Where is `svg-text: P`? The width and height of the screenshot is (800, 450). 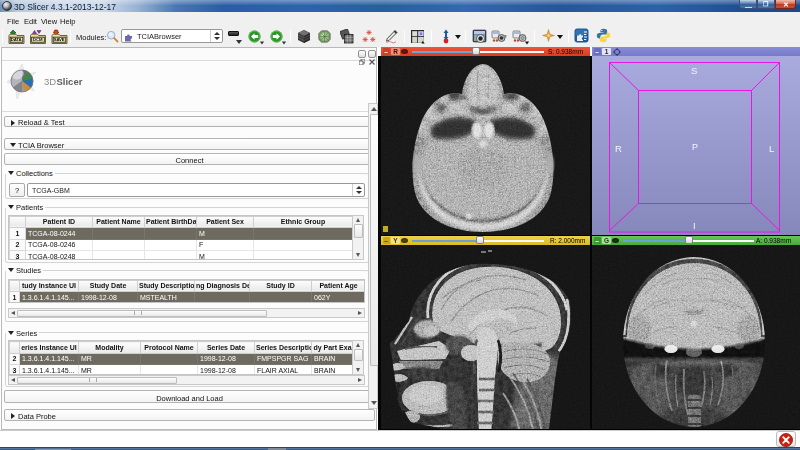
svg-text: P is located at coordinates (695, 147).